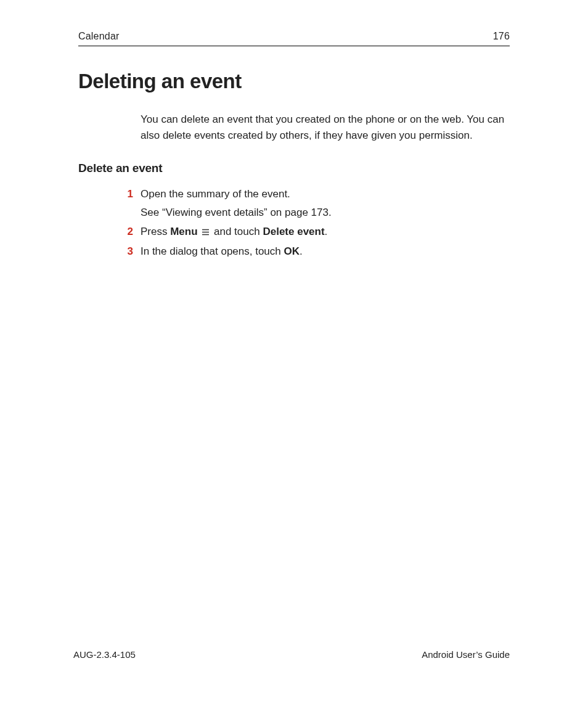 This screenshot has width=588, height=706. I want to click on step-text-pre: Press, so click(155, 232).